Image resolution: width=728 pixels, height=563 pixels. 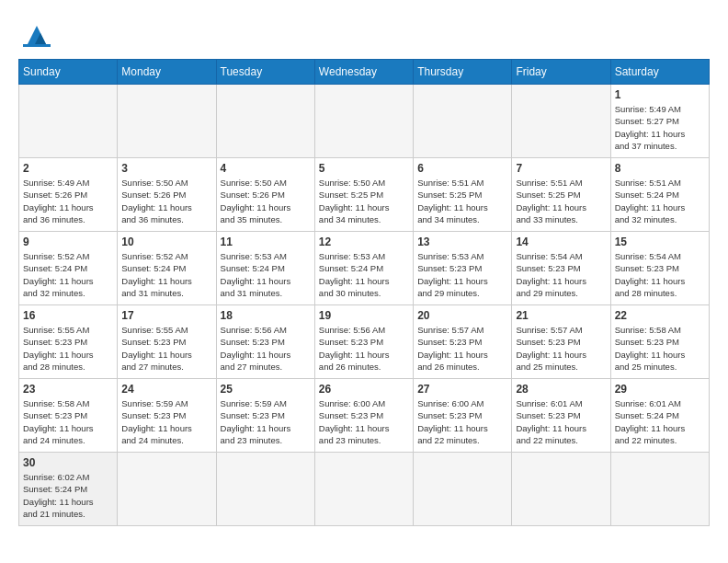 What do you see at coordinates (68, 72) in the screenshot?
I see `day-of-week-header: Sunday` at bounding box center [68, 72].